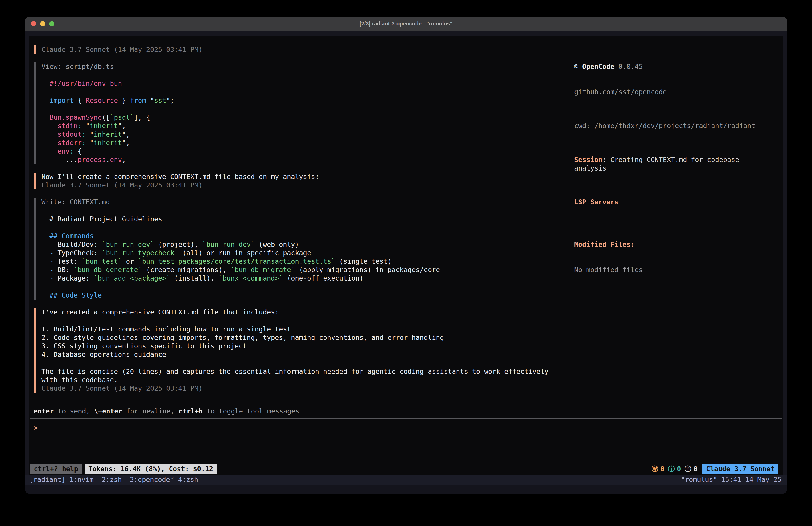 The width and height of the screenshot is (812, 526). What do you see at coordinates (116, 160) in the screenshot?
I see `text-segment: env` at bounding box center [116, 160].